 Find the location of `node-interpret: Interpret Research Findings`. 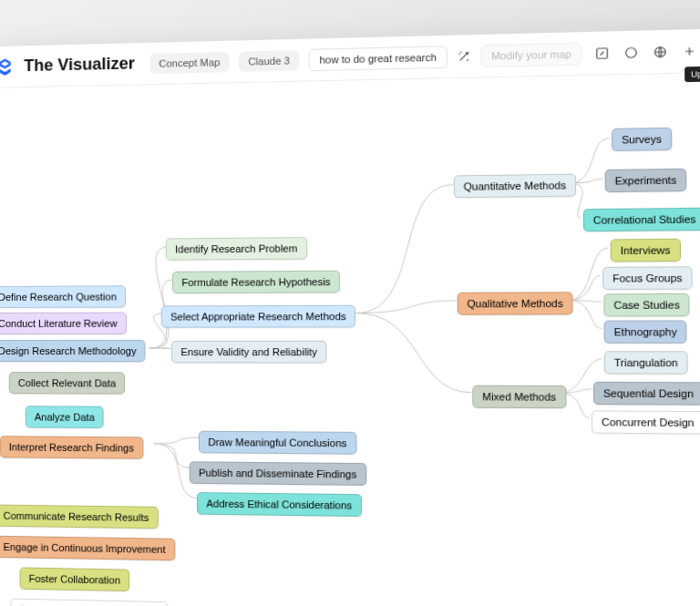

node-interpret: Interpret Research Findings is located at coordinates (71, 447).